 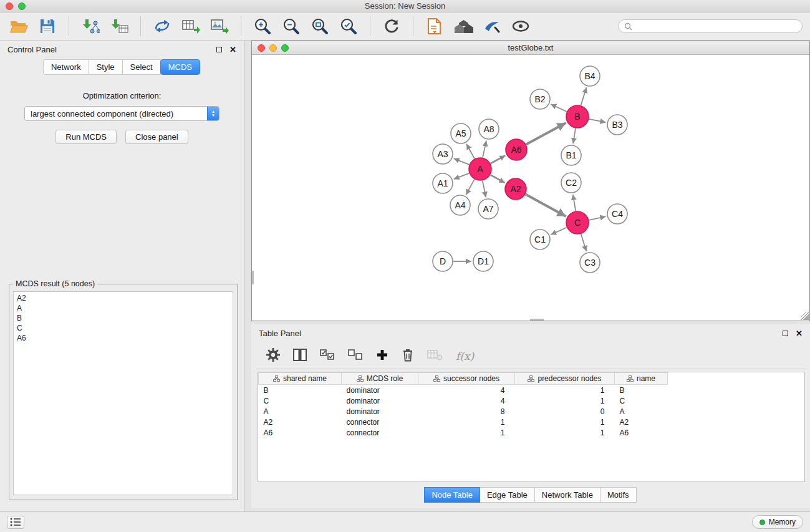 What do you see at coordinates (577, 117) in the screenshot?
I see `graph-node-B: B` at bounding box center [577, 117].